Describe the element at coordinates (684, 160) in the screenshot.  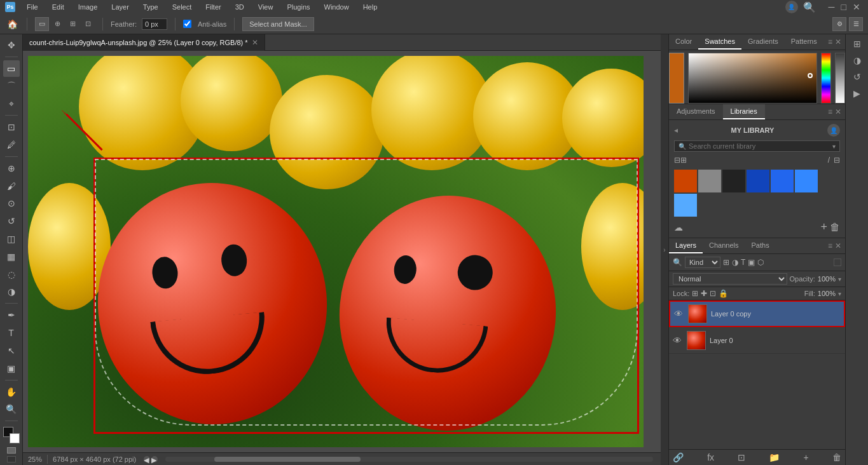
I see `library-sort-icon: ⊞` at that location.